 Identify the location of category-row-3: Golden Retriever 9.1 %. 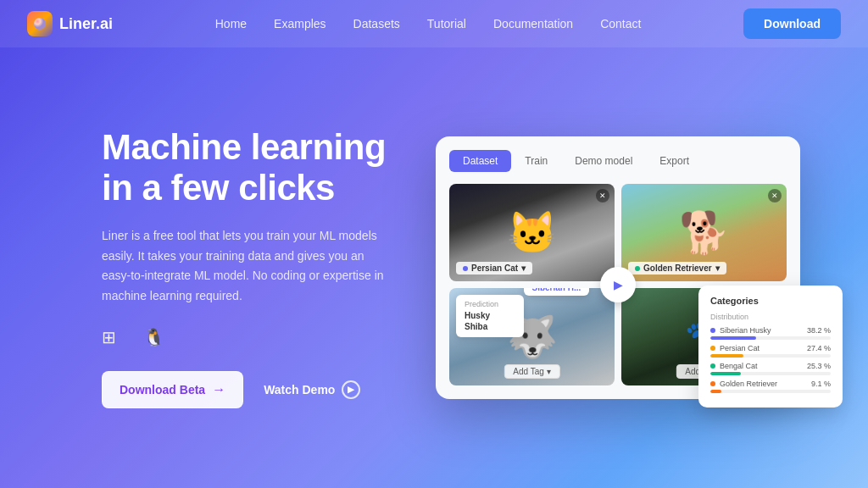
(771, 386).